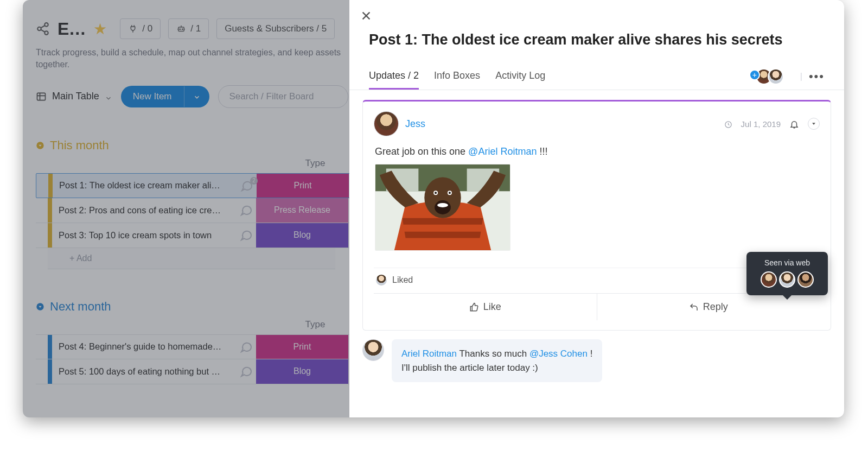  I want to click on author-name: Jess, so click(416, 124).